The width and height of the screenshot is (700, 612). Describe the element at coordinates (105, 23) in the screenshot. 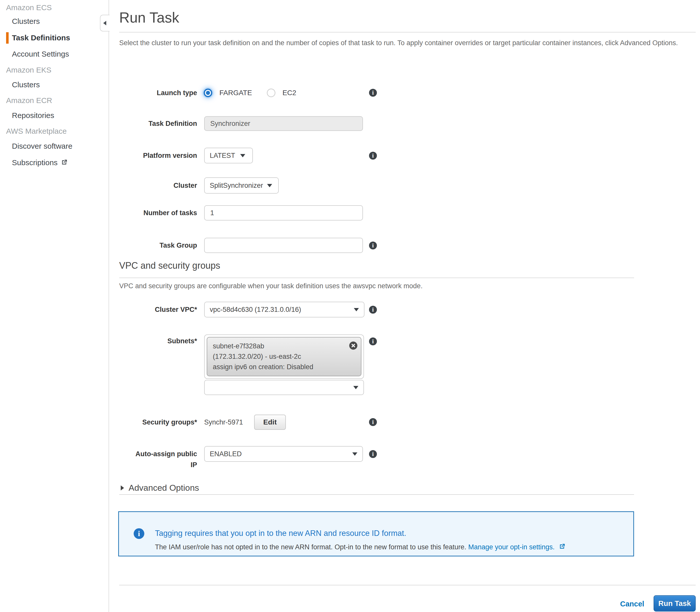

I see `sidebar-collapse-button` at that location.